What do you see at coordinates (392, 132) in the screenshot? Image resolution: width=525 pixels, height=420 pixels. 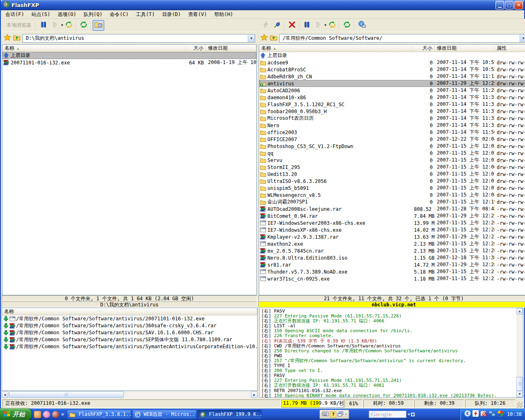 I see `file-row: office200302007-11-14 下午 11:56drw-rw-rw-` at bounding box center [392, 132].